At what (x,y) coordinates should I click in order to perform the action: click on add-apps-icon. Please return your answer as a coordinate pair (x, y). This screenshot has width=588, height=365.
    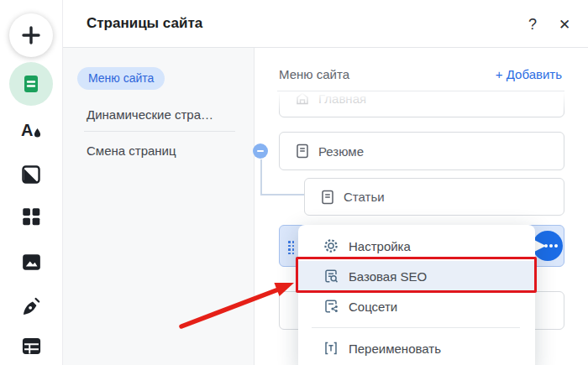
    Looking at the image, I should click on (31, 216).